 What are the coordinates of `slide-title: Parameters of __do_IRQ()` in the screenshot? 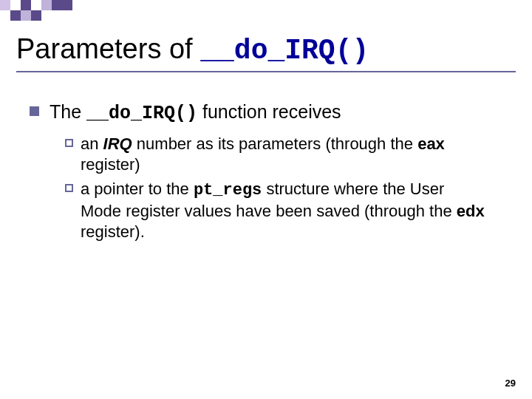 It's located at (192, 50).